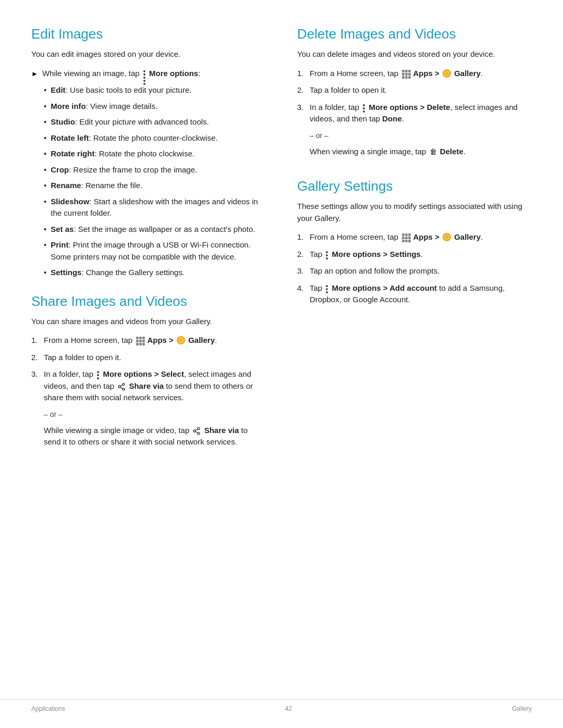 The image size is (563, 728). What do you see at coordinates (414, 92) in the screenshot?
I see `delete-images-section: Delete Images and Videos You can delete …` at bounding box center [414, 92].